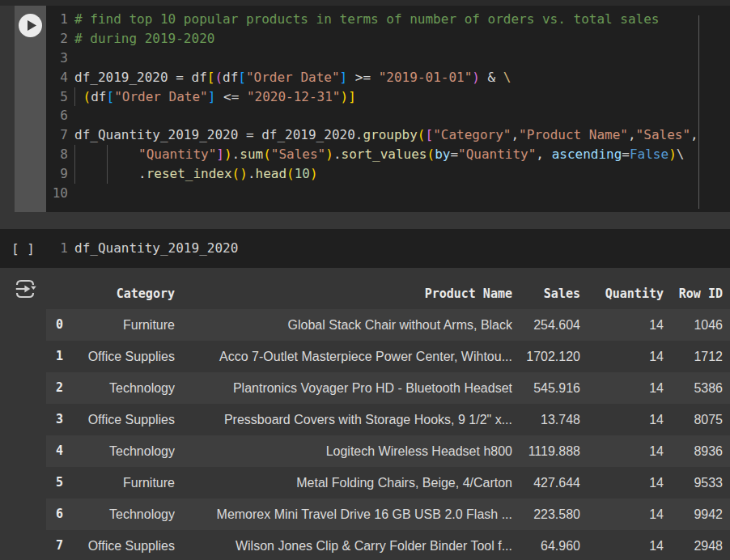 This screenshot has width=730, height=560. What do you see at coordinates (363, 78) in the screenshot?
I see `code-token: >=` at bounding box center [363, 78].